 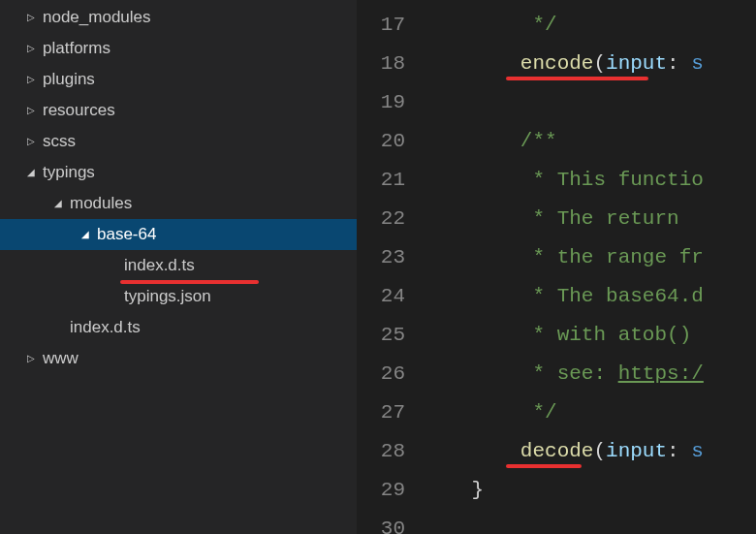 What do you see at coordinates (69, 173) in the screenshot?
I see `tree-item-label: typings` at bounding box center [69, 173].